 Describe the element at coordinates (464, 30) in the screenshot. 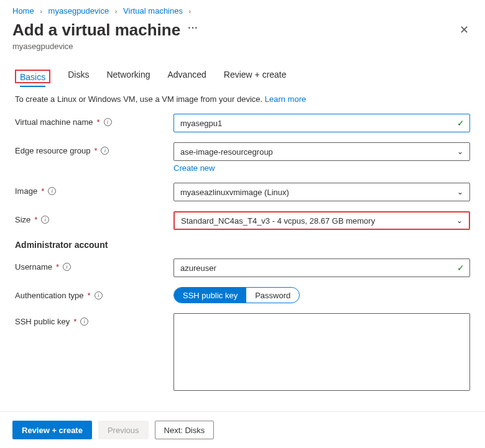

I see `close-icon: ✕` at that location.